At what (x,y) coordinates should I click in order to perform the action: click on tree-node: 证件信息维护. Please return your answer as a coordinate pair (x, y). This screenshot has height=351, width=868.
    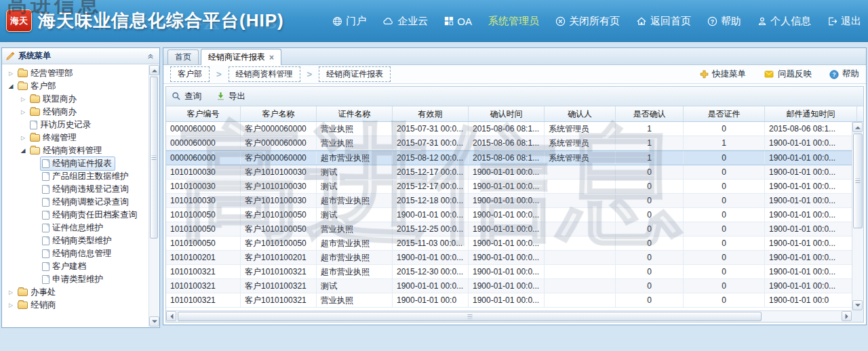
    Looking at the image, I should click on (73, 228).